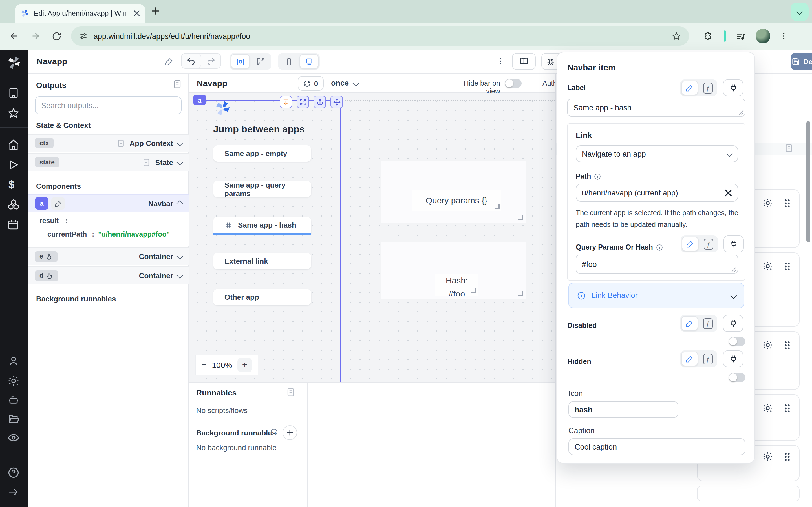  What do you see at coordinates (623, 410) in the screenshot?
I see `icon-input: hash` at bounding box center [623, 410].